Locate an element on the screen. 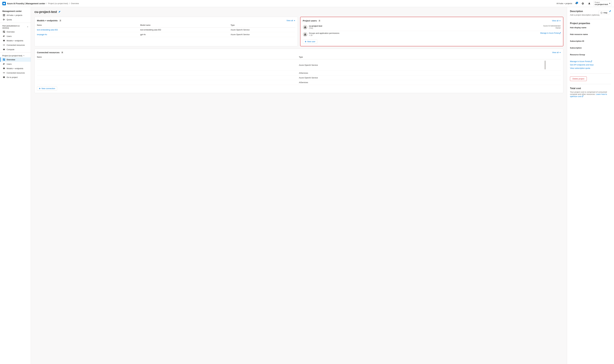  sidebar-item-quota: Quota is located at coordinates (15, 20).